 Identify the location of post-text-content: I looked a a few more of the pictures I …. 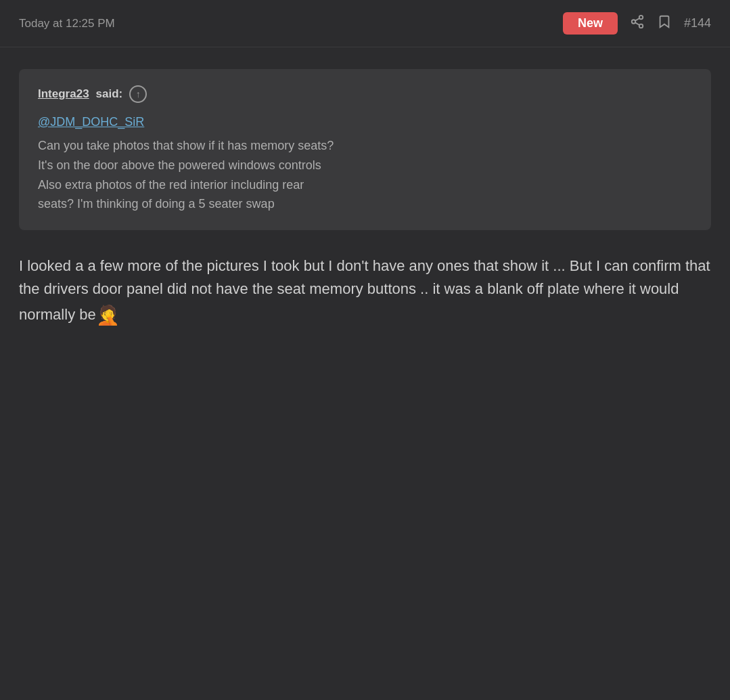
(365, 290).